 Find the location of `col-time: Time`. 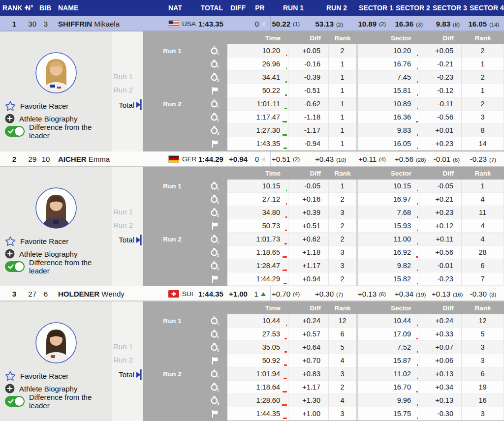

col-time: Time is located at coordinates (258, 173).